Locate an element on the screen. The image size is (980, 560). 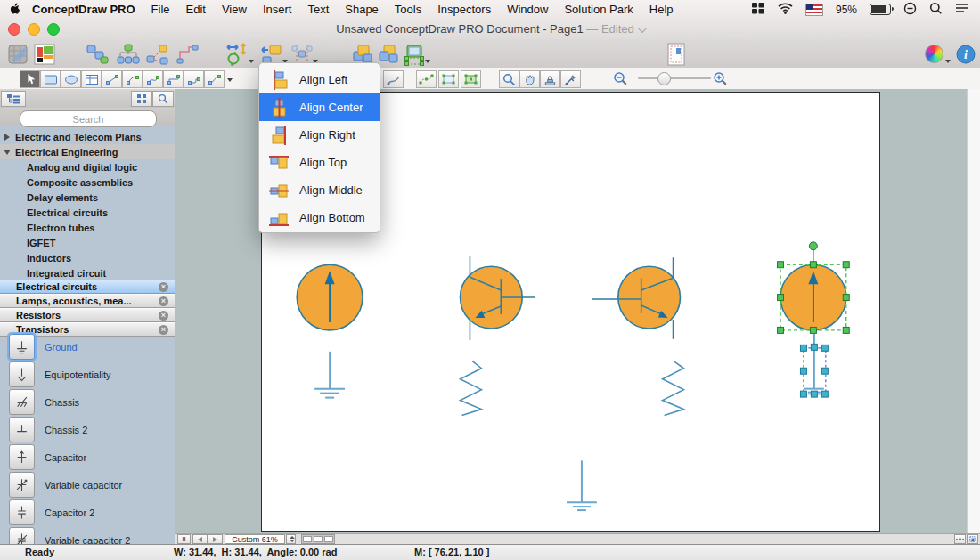
menu-app-name: ConceptDraw PRO is located at coordinates (86, 9).